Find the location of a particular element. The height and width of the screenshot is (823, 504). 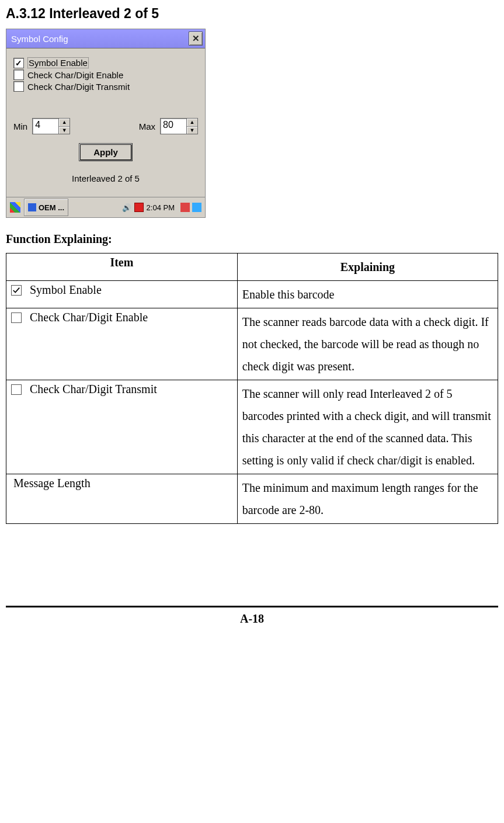

max-spinner: ▲ ▼ is located at coordinates (192, 126).